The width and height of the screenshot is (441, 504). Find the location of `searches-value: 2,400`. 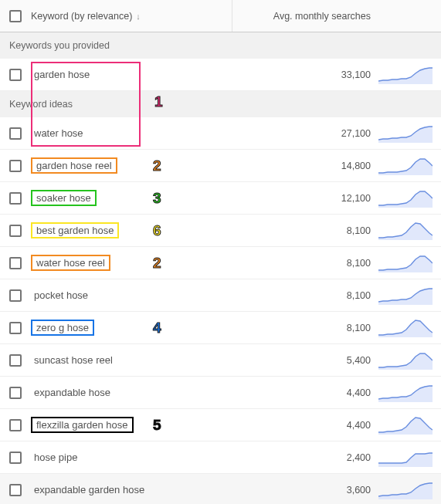

searches-value: 2,400 is located at coordinates (305, 458).